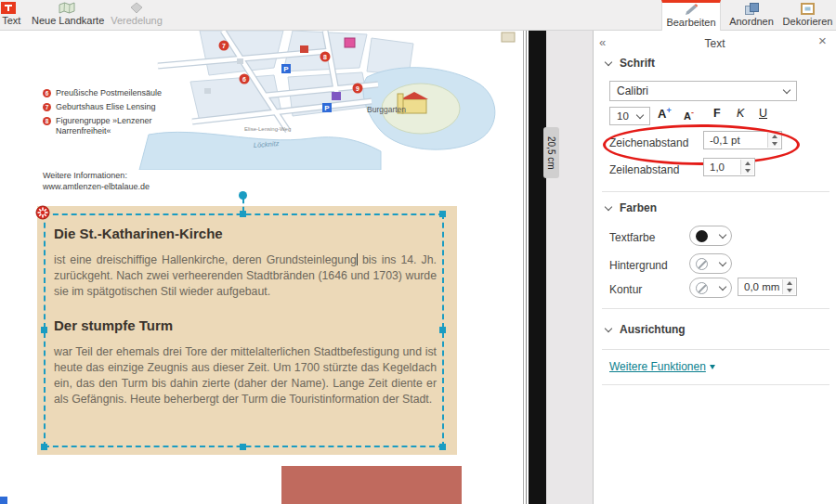 Image resolution: width=836 pixels, height=504 pixels. What do you see at coordinates (808, 9) in the screenshot?
I see `decorate-frame-icon` at bounding box center [808, 9].